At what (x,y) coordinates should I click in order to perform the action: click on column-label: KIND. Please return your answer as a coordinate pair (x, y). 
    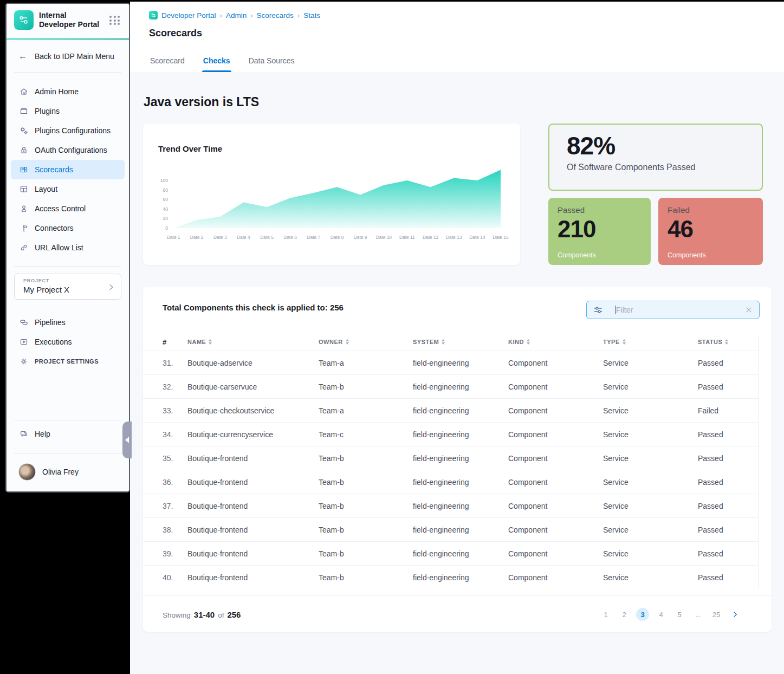
    Looking at the image, I should click on (516, 342).